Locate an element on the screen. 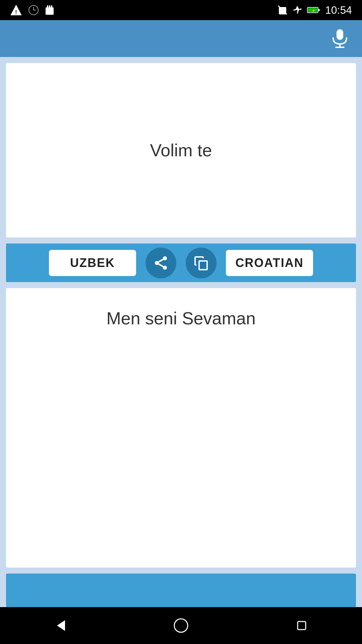 Image resolution: width=362 pixels, height=644 pixels. recents-button is located at coordinates (302, 626).